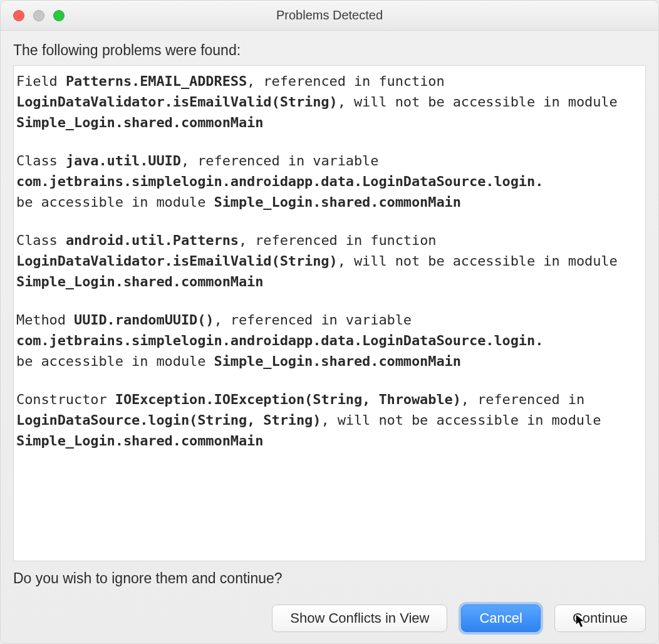 Image resolution: width=659 pixels, height=644 pixels. What do you see at coordinates (330, 579) in the screenshot?
I see `confirm-text: Do you wish to ignore them and continue?` at bounding box center [330, 579].